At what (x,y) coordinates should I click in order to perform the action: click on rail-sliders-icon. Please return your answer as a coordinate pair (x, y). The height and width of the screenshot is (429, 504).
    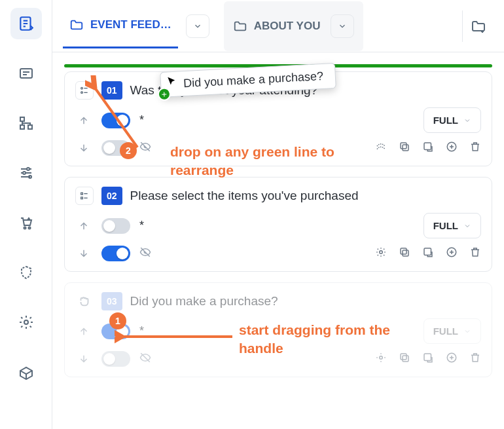
    Looking at the image, I should click on (26, 173).